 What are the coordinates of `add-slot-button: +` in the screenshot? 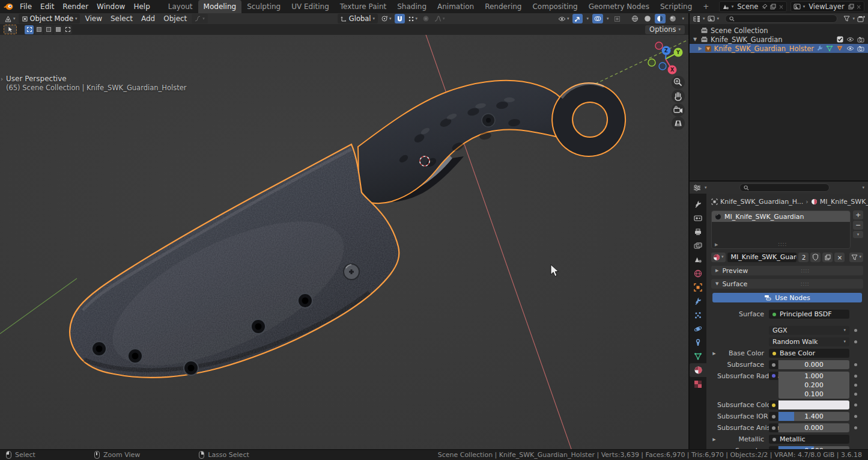 It's located at (858, 215).